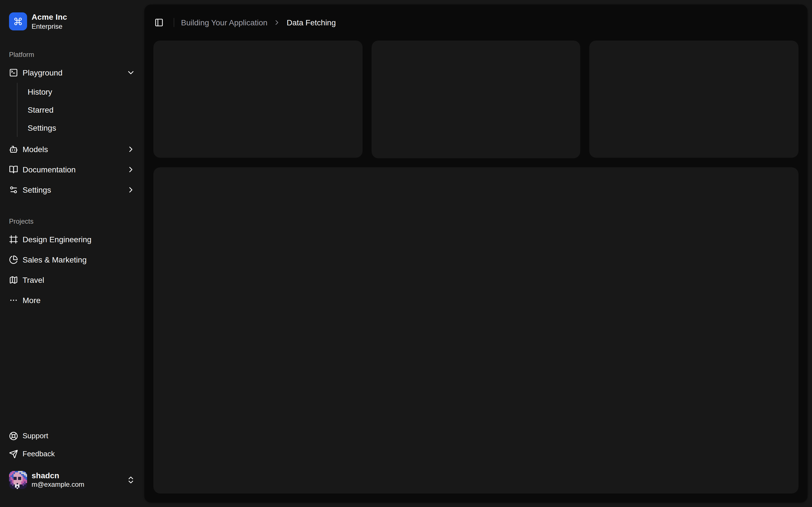 The image size is (812, 507). I want to click on ellipsis-icon, so click(13, 300).